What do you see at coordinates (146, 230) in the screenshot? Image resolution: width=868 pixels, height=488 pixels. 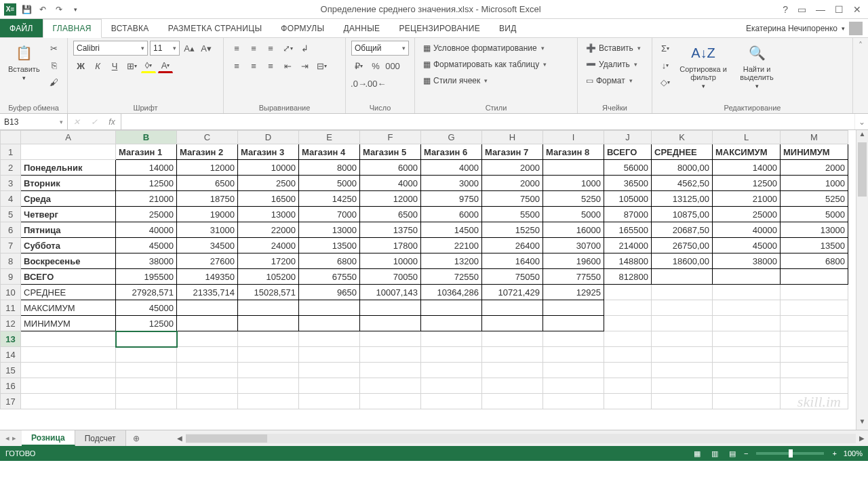 I see `cell-B6: 40000` at bounding box center [146, 230].